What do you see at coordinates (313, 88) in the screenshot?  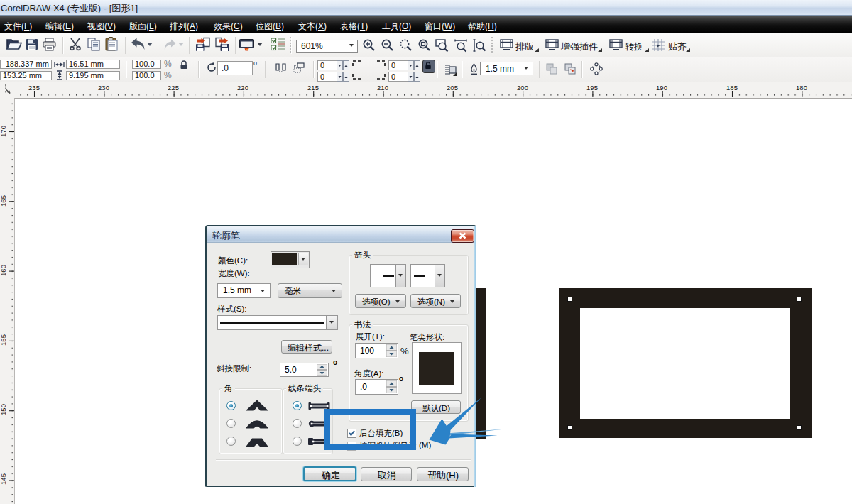 I see `svg-text: 215` at bounding box center [313, 88].